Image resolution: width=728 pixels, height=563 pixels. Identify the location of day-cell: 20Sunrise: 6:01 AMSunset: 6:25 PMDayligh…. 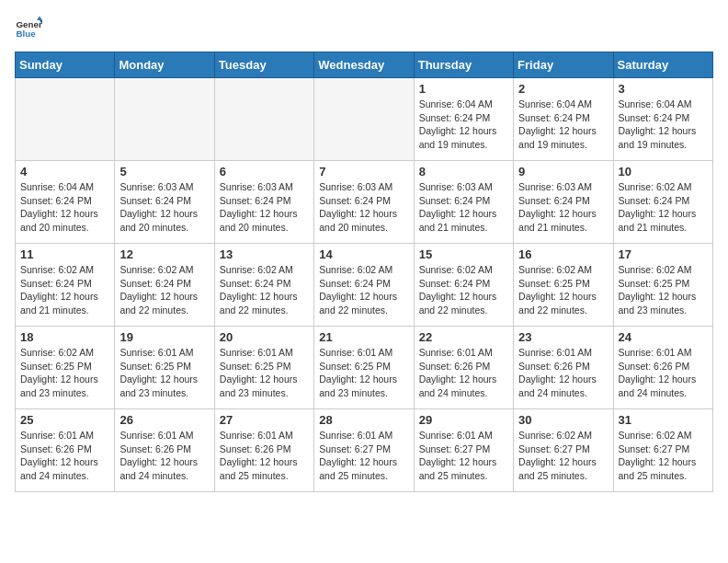
(264, 368).